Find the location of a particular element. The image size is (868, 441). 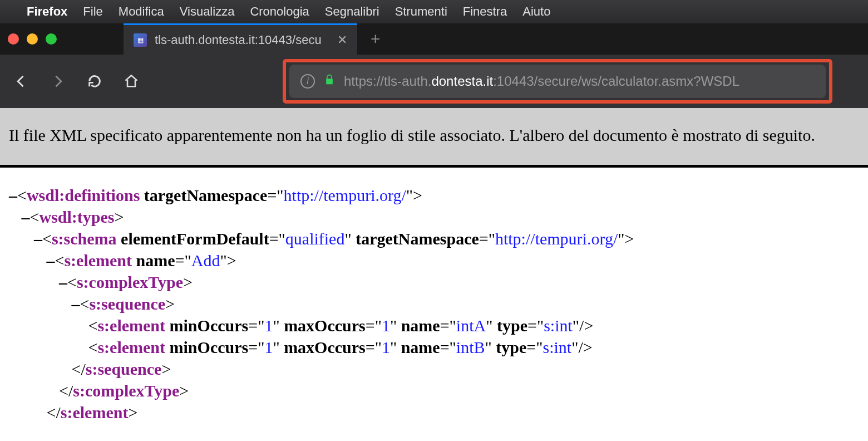

xml-close-complextype: </s:complexType> is located at coordinates (434, 391).